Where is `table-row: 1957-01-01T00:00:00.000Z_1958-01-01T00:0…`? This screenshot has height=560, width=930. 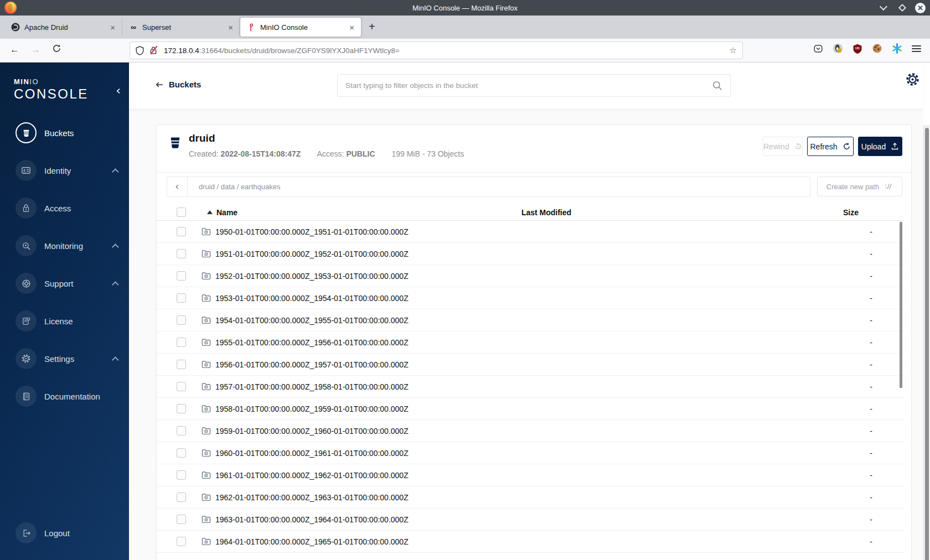
table-row: 1957-01-01T00:00:00.000Z_1958-01-01T00:0… is located at coordinates (530, 387).